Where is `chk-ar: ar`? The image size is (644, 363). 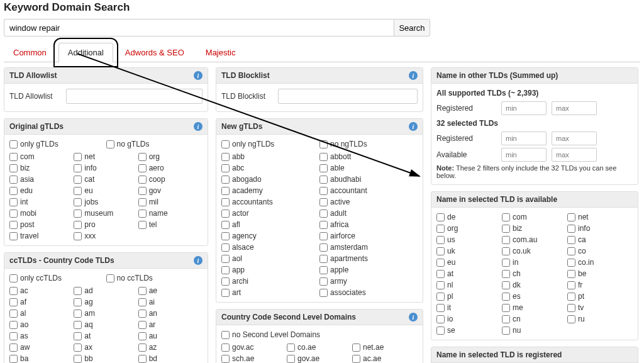 chk-ar: ar is located at coordinates (170, 325).